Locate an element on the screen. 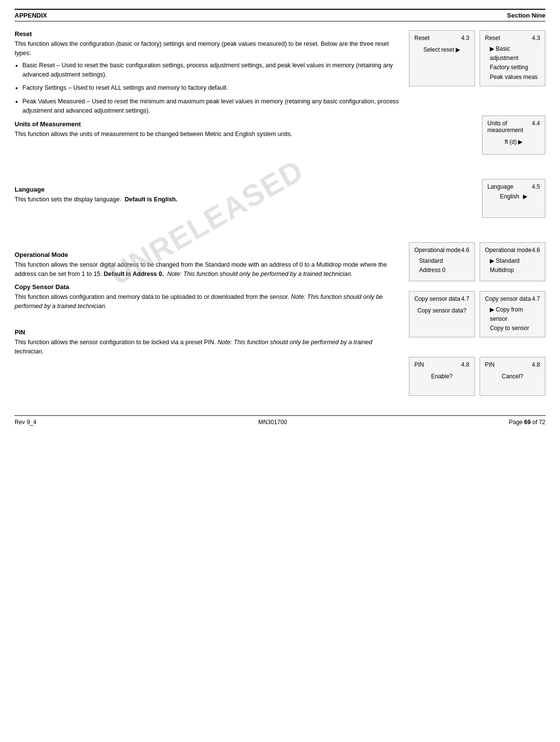 The image size is (560, 742). pin-right-title: PIN is located at coordinates (490, 365).